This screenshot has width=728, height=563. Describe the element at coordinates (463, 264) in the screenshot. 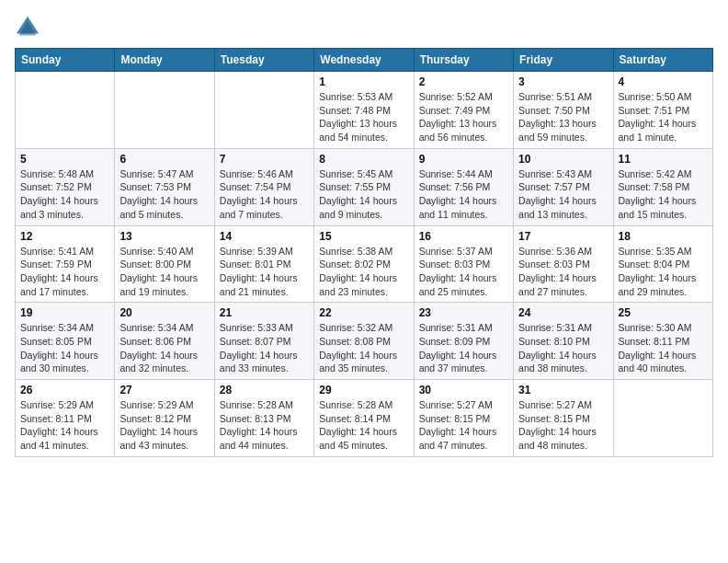

I see `calendar-cell: 16Sunrise: 5:37 AM Sunset: 8:03 PM Dayli…` at that location.